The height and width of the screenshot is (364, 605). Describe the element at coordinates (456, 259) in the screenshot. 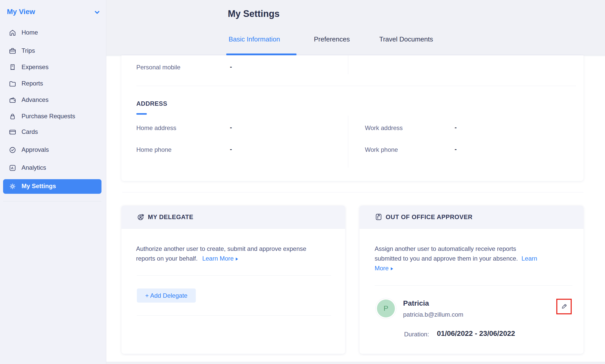

I see `out-of-office-description: Assign another user to automatically rec…` at that location.